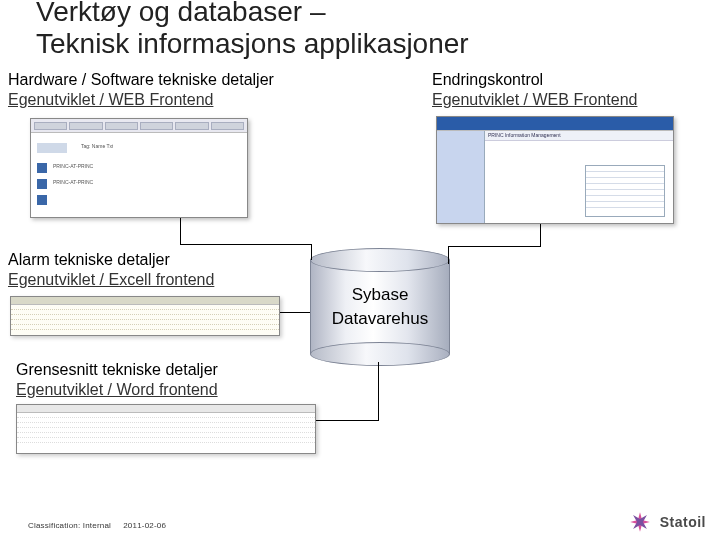  Describe the element at coordinates (640, 522) in the screenshot. I see `statoil-star-icon` at that location.